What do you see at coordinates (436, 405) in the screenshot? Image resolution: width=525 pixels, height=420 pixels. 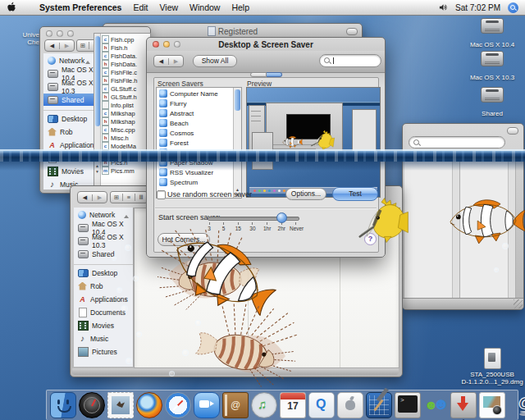 I see `dock-msn-messenger` at bounding box center [436, 405].